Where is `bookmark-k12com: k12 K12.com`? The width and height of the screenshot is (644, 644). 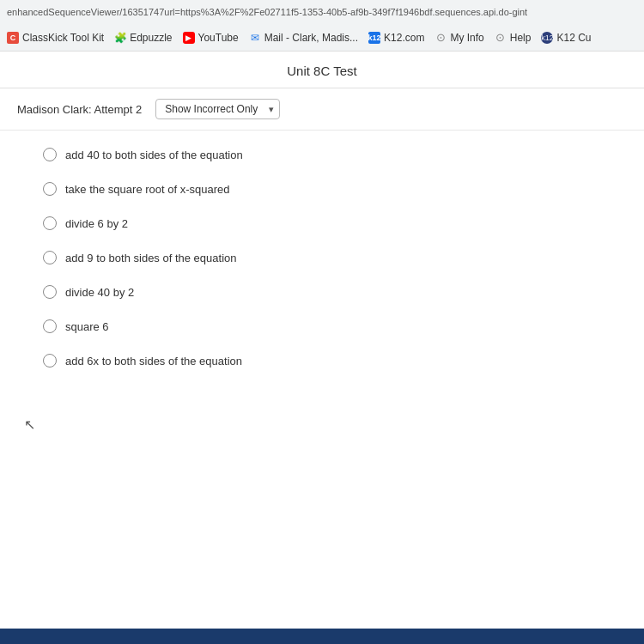
bookmark-k12com: k12 K12.com is located at coordinates (397, 38).